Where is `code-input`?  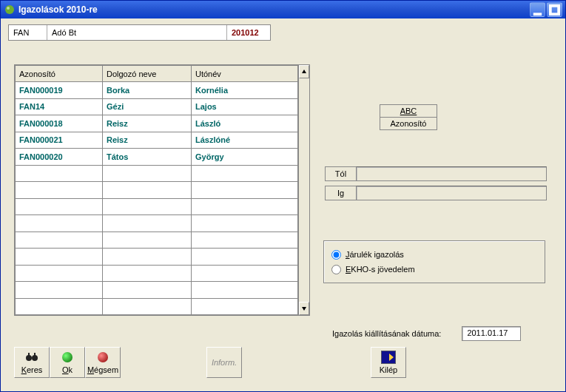
code-input is located at coordinates (28, 33).